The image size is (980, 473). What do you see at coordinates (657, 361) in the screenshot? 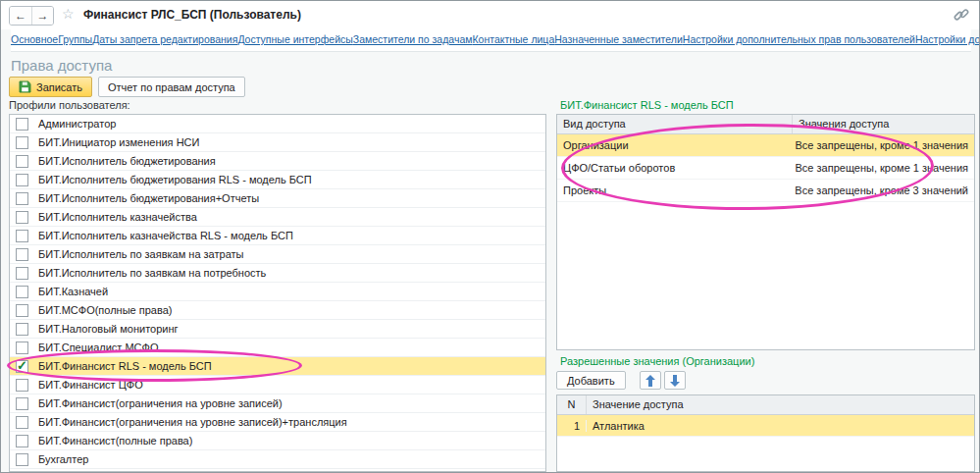
I see `allowed-values-title: Разрешенные значения (Организации)` at bounding box center [657, 361].